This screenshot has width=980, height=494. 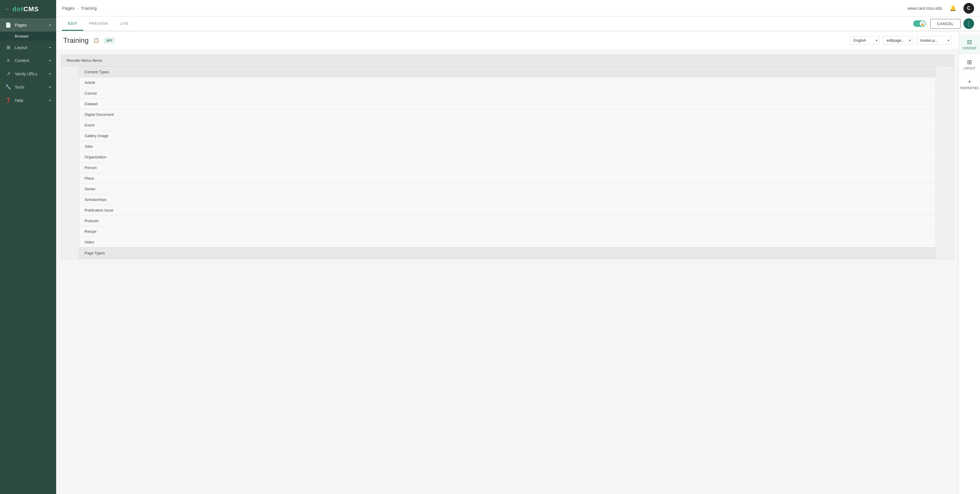 What do you see at coordinates (969, 82) in the screenshot?
I see `add-icon: +` at bounding box center [969, 82].